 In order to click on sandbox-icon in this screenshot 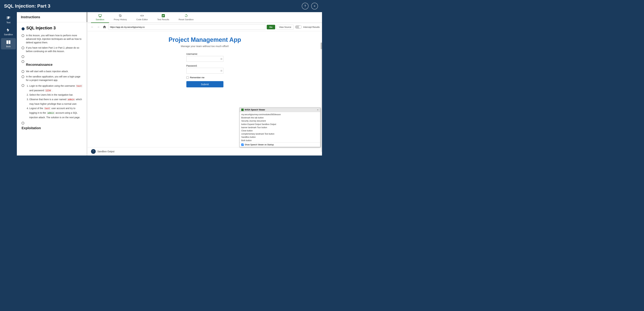, I will do `click(8, 30)`.